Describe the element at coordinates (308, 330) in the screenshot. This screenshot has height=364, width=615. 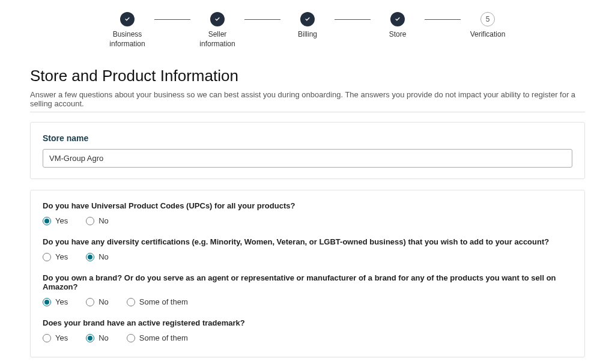
I see `question-trademark: Does your brand have an active registere…` at that location.